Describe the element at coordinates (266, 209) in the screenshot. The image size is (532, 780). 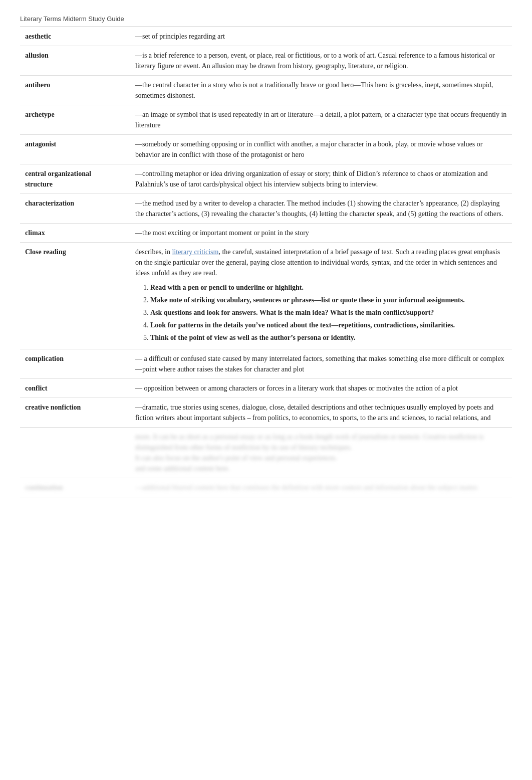
I see `table-row: characterization—the method used by a wr…` at that location.